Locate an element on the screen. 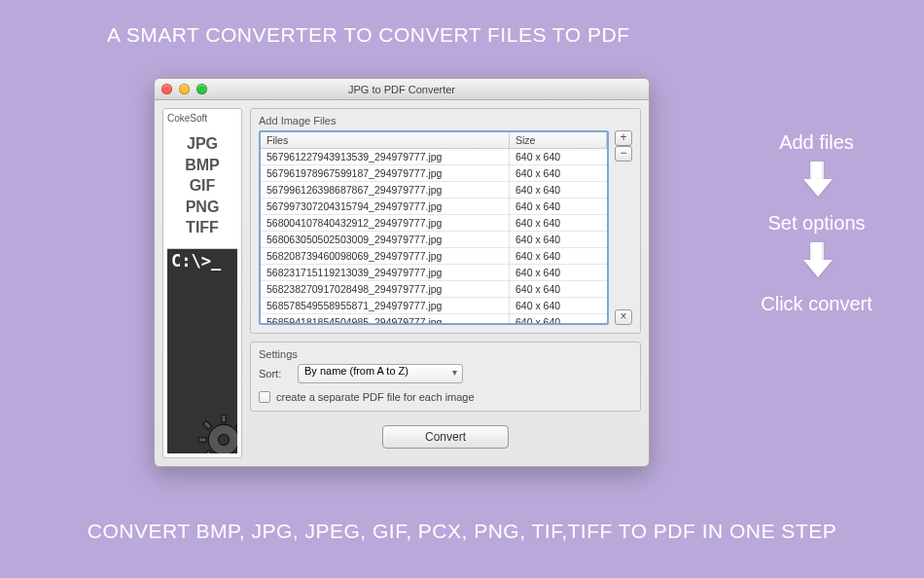 The height and width of the screenshot is (578, 924). separate-pdf-label: create a separate PDF file for each imag… is located at coordinates (375, 397).